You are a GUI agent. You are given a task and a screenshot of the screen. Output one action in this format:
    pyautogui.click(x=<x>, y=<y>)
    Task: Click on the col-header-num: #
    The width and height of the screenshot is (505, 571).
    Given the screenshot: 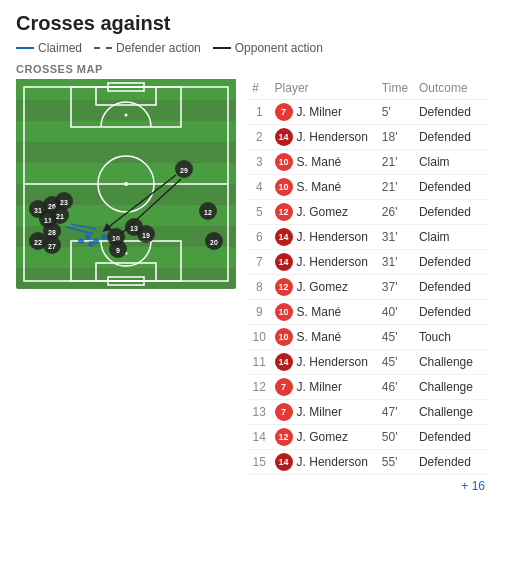 What is the action you would take?
    pyautogui.click(x=260, y=90)
    